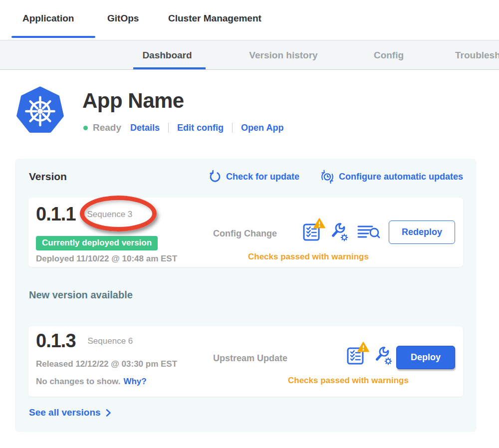 This screenshot has height=448, width=499. I want to click on next-version-row: 0.1.3 Sequence 6, so click(84, 341).